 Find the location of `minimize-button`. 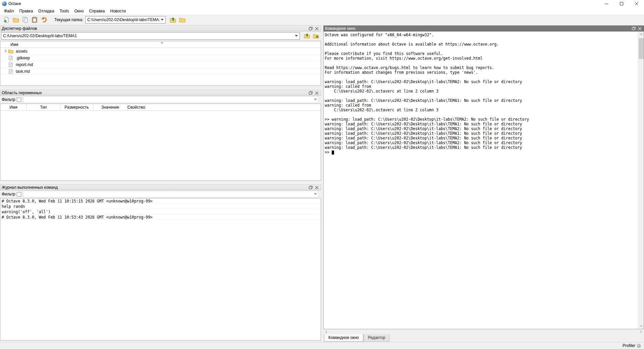

minimize-button is located at coordinates (606, 4).